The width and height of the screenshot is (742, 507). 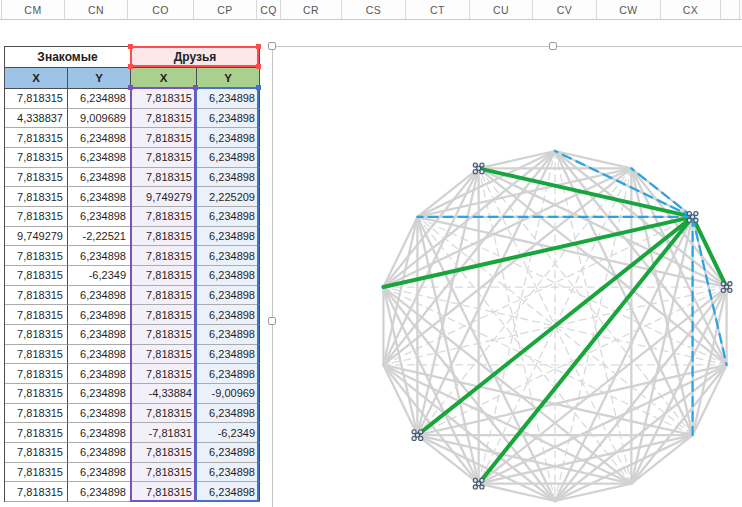 What do you see at coordinates (312, 10) in the screenshot?
I see `column-header-CR: CR` at bounding box center [312, 10].